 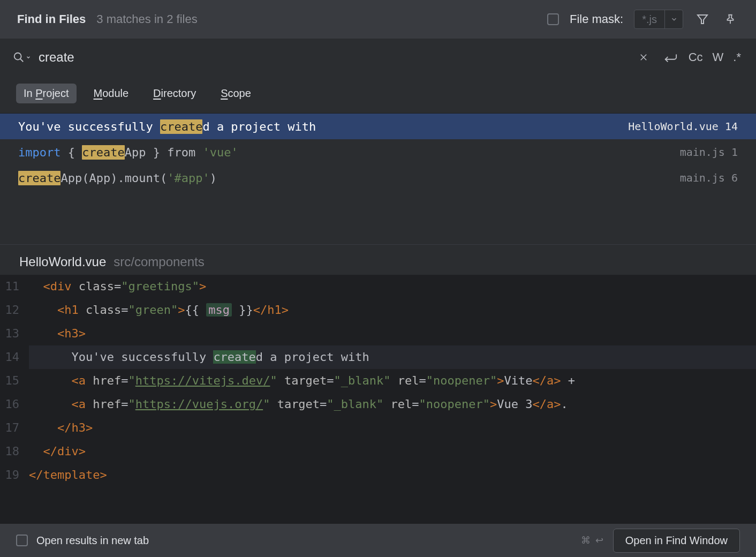 What do you see at coordinates (674, 19) in the screenshot?
I see `chevron-down-icon` at bounding box center [674, 19].